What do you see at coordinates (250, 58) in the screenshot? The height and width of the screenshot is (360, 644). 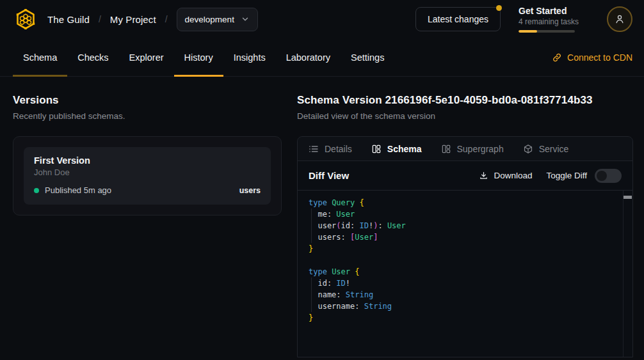 I see `nav-tab-insights: Insights` at bounding box center [250, 58].